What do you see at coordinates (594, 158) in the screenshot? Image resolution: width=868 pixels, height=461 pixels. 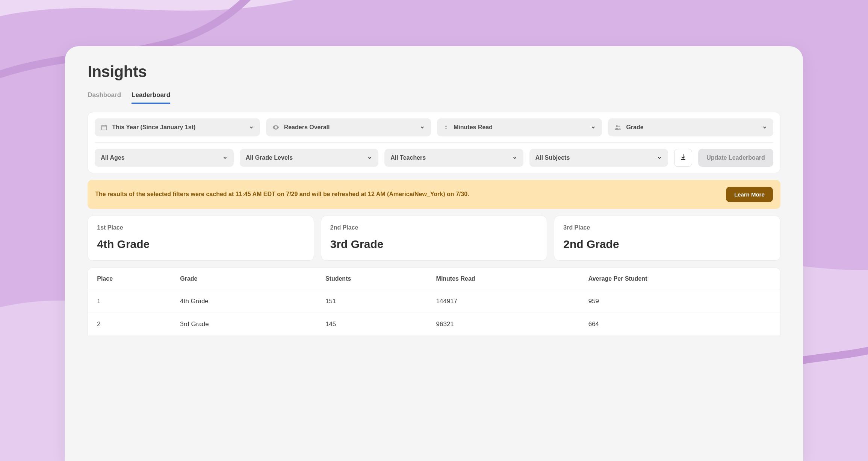 I see `filter-subjects-label: All Subjects` at bounding box center [594, 158].